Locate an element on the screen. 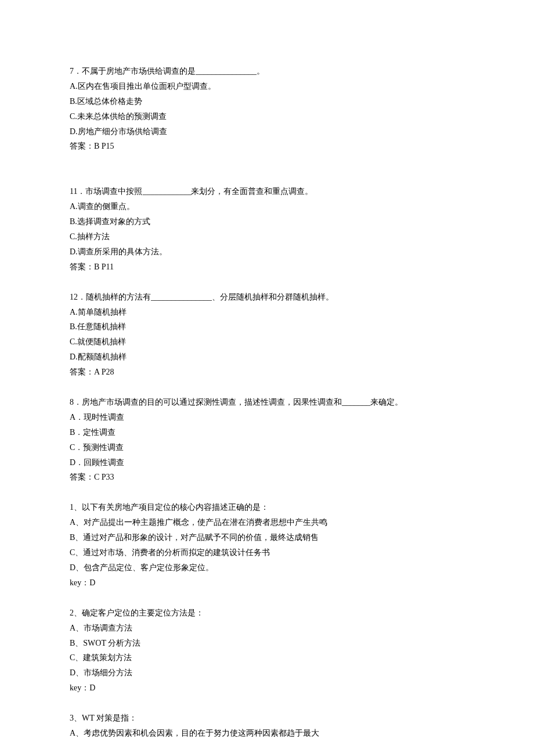 This screenshot has height=756, width=534. question-block: 8．房地产市场调查的目的可以通过探测性调查，描述性调查，因果性调查和______… is located at coordinates (267, 440).